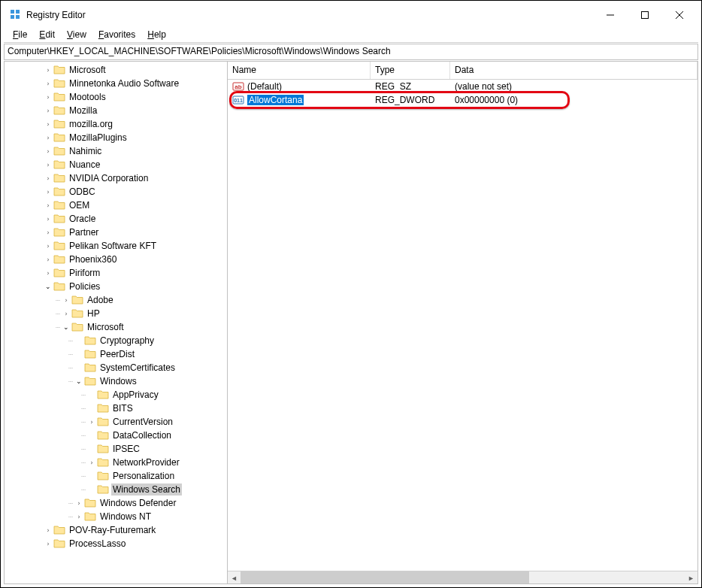 This screenshot has height=588, width=702. What do you see at coordinates (116, 246) in the screenshot?
I see `tree-item: ›Pelikan Software KFT` at bounding box center [116, 246].